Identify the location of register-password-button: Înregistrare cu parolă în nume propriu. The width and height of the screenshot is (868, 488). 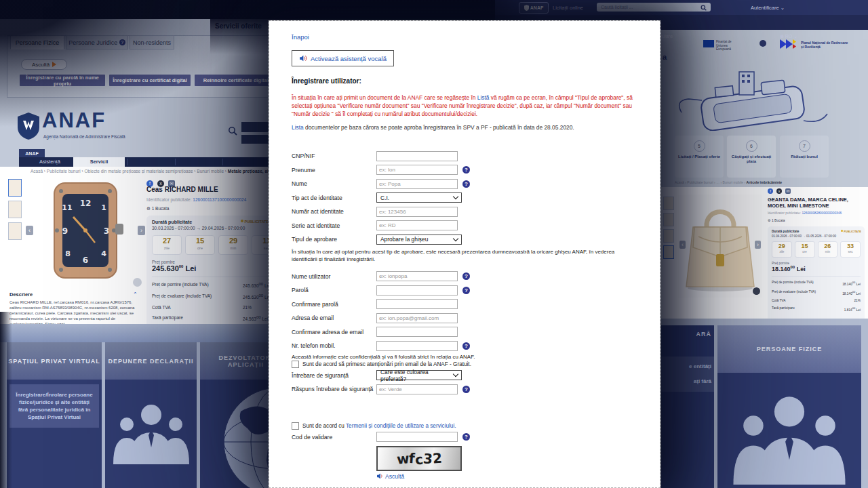
(62, 80).